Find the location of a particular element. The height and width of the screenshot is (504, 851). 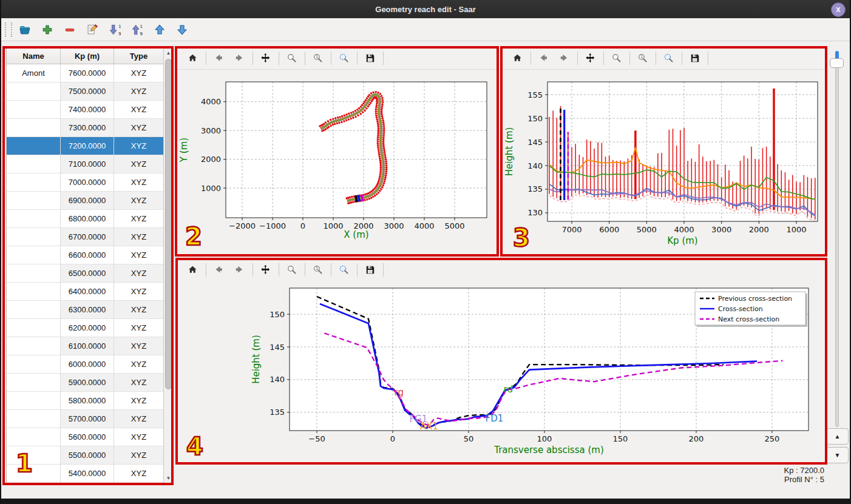

table-scrollbar-thumb is located at coordinates (169, 224).